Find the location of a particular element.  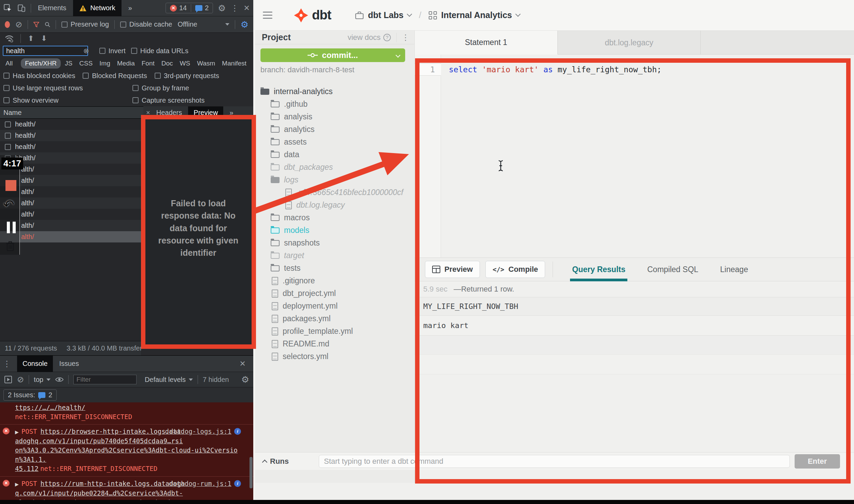

request-row-selected: alth/ is located at coordinates (72, 237).